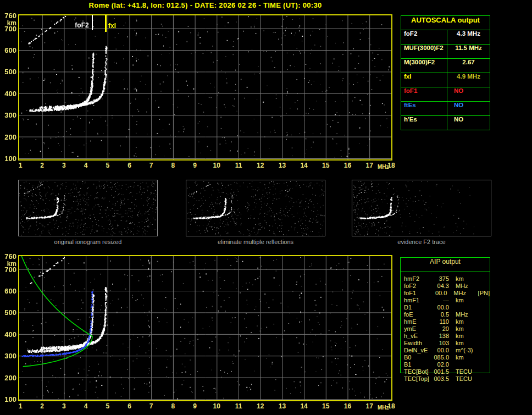 The height and width of the screenshot is (415, 532). What do you see at coordinates (384, 408) in the screenshot?
I see `profile-x-unit-label: MHz` at bounding box center [384, 408].